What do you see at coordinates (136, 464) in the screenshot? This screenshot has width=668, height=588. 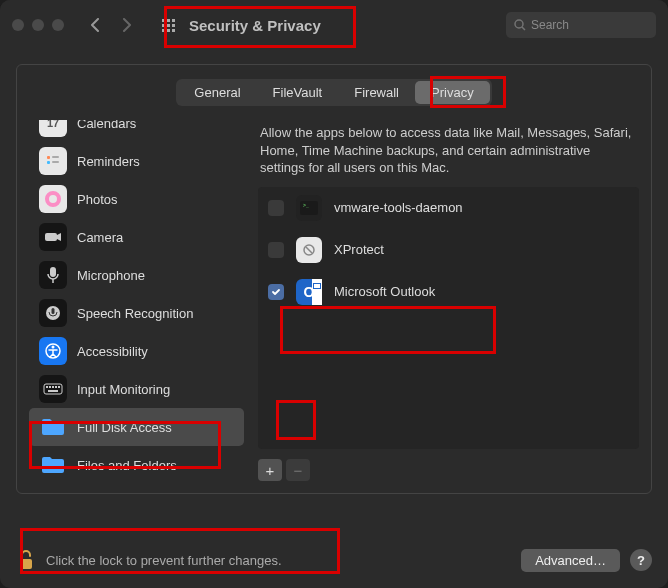 I see `sidebar-item-files-and-folders: Files and Folders` at bounding box center [136, 464].